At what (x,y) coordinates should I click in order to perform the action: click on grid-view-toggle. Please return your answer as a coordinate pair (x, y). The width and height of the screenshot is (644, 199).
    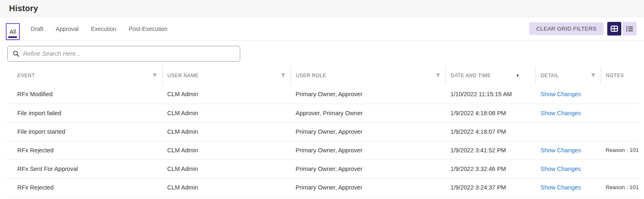
    Looking at the image, I should click on (614, 29).